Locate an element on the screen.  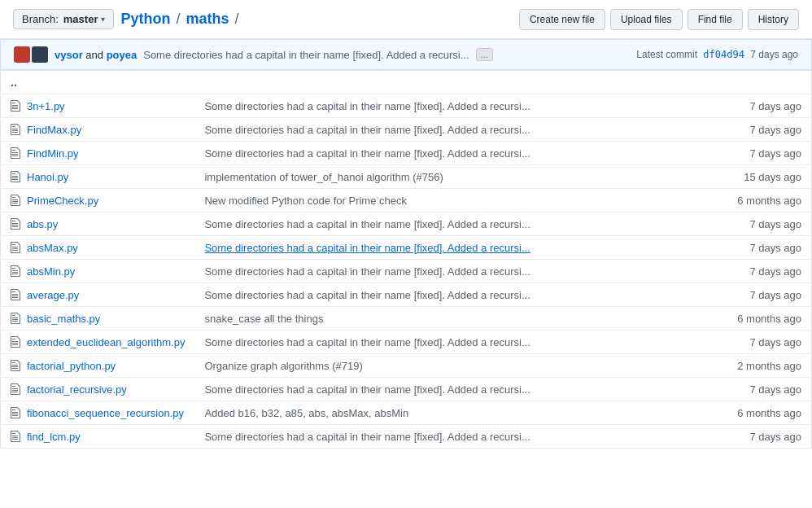
table-row: FindMin.py Some directories had a capita… is located at coordinates (407, 153).